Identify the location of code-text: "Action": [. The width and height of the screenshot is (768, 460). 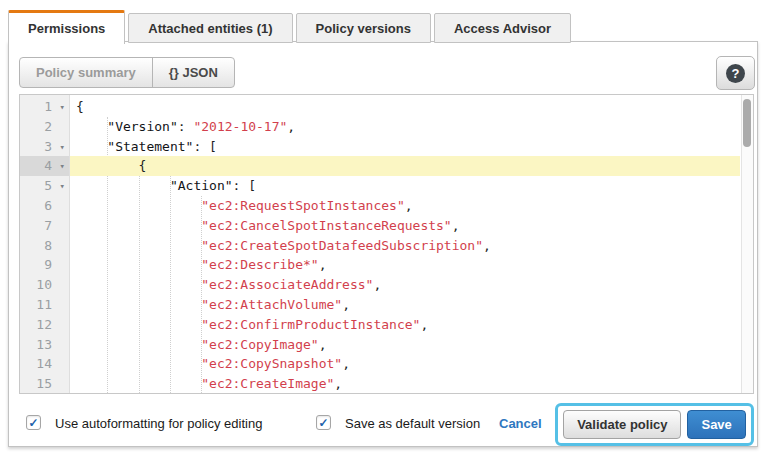
(405, 186).